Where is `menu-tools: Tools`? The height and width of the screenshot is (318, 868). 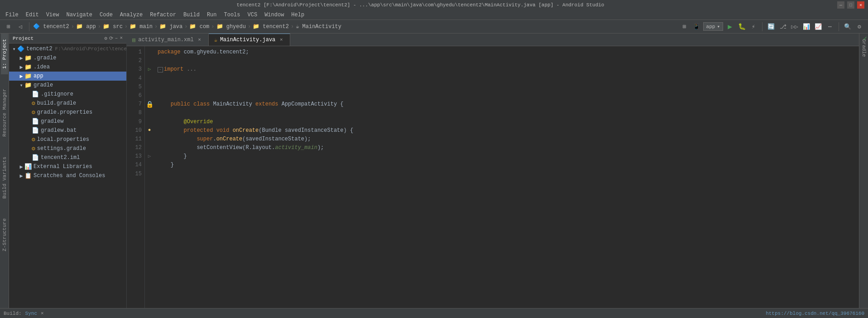 menu-tools: Tools is located at coordinates (232, 15).